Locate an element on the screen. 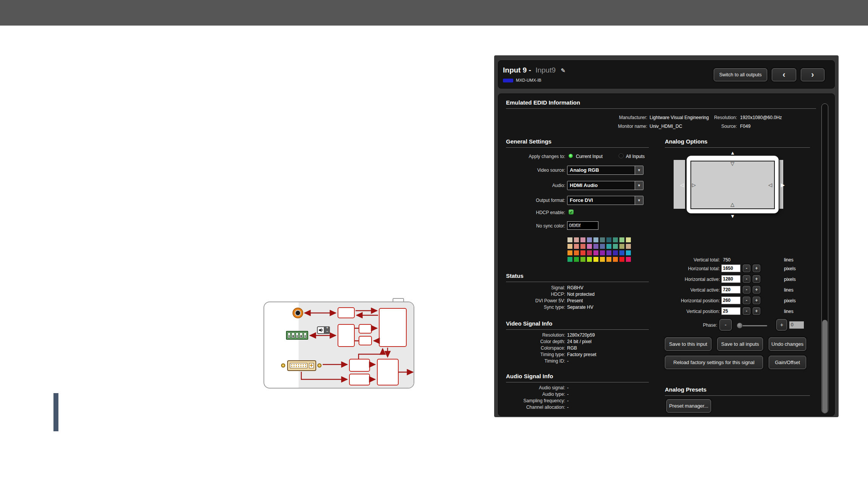 Image resolution: width=868 pixels, height=487 pixels. prev-input-button: ‹ is located at coordinates (784, 75).